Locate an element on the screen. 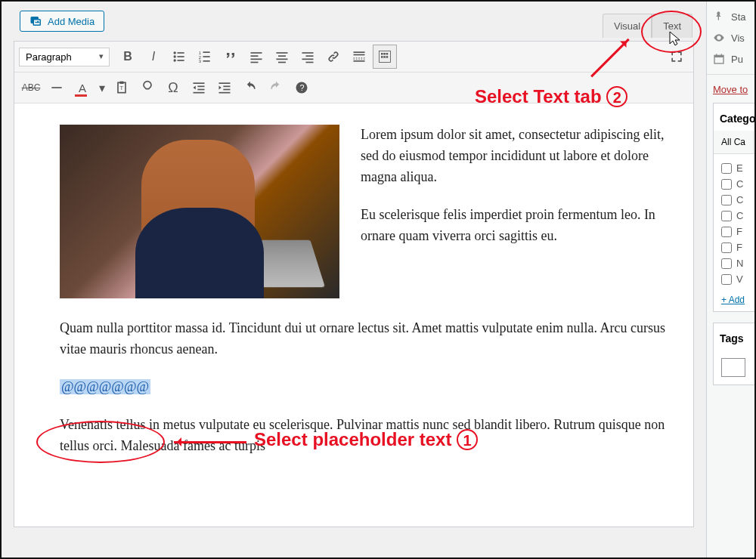  tags-title: Tags is located at coordinates (735, 337).